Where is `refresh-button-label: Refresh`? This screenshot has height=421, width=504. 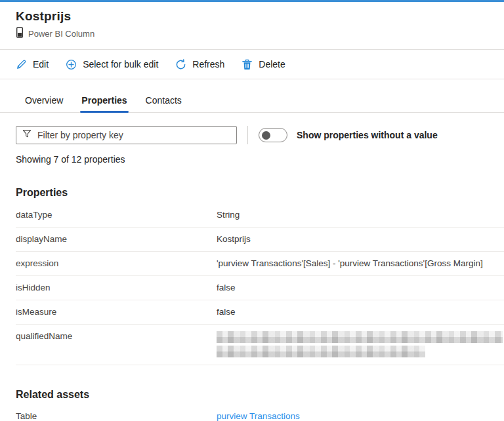
refresh-button-label: Refresh is located at coordinates (209, 64).